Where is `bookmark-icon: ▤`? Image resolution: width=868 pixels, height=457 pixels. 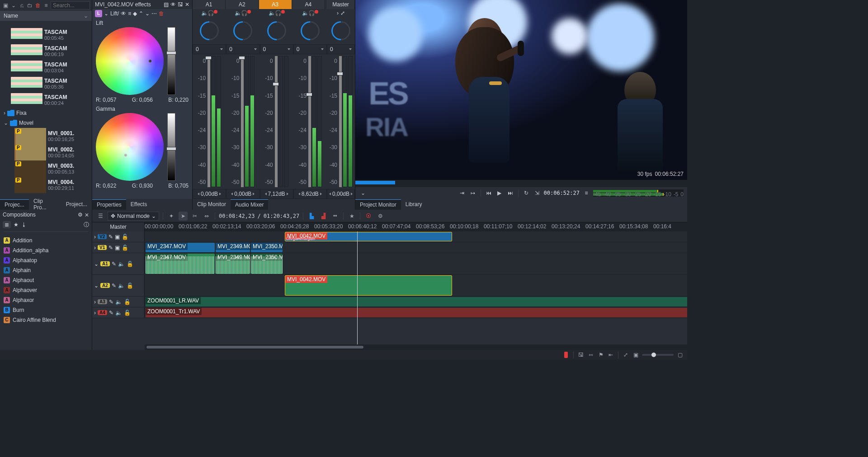 bookmark-icon: ▤ is located at coordinates (166, 5).